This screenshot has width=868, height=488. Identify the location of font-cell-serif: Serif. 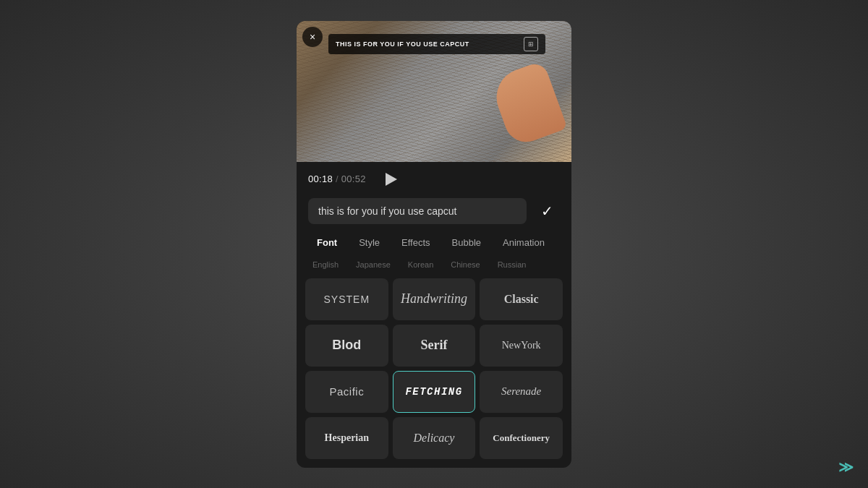
(434, 346).